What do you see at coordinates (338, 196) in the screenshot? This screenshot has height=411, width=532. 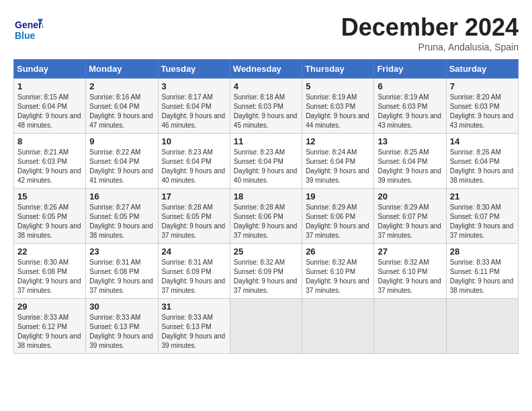 I see `day-number: 19` at bounding box center [338, 196].